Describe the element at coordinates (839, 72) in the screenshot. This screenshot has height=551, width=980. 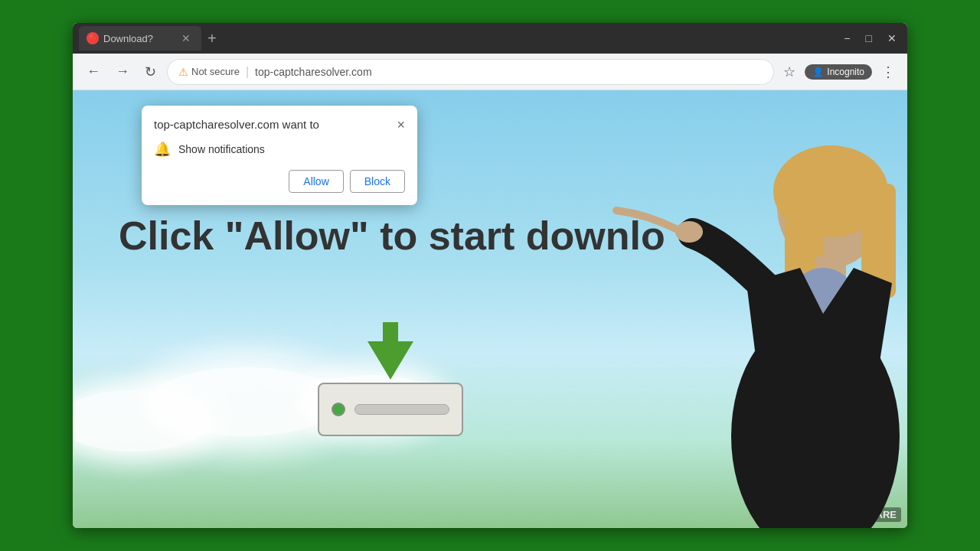
I see `toolbar-right: ☆ 👤 Incognito ⋮` at that location.